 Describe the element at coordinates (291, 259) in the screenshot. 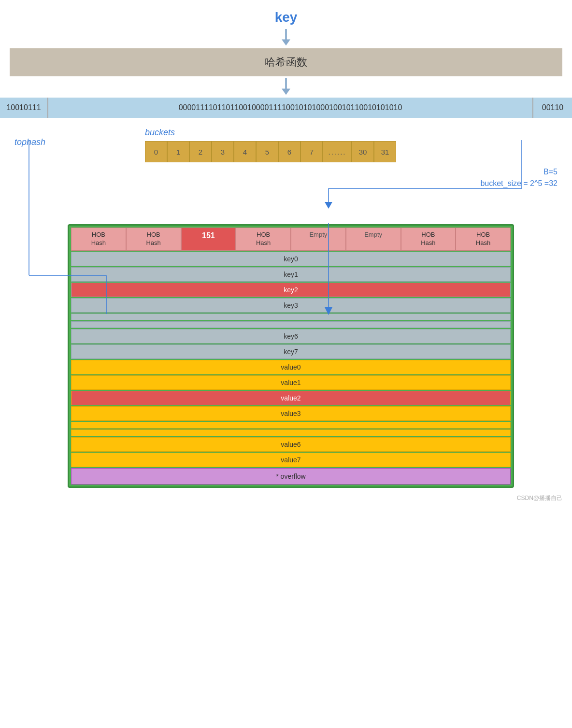

I see `key-row-value: key0` at that location.